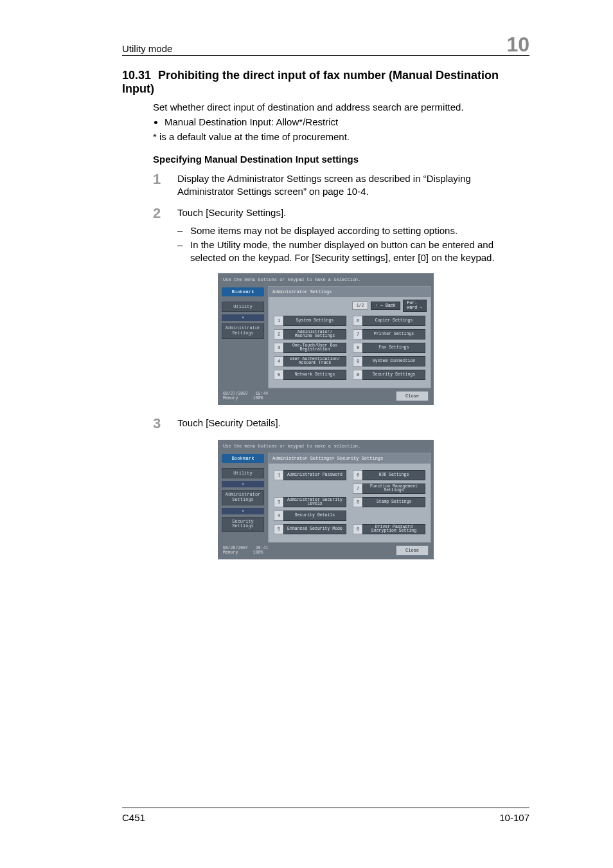 This screenshot has height=868, width=613. I want to click on menu-button: 2Administrator/ Machine Settings, so click(310, 334).